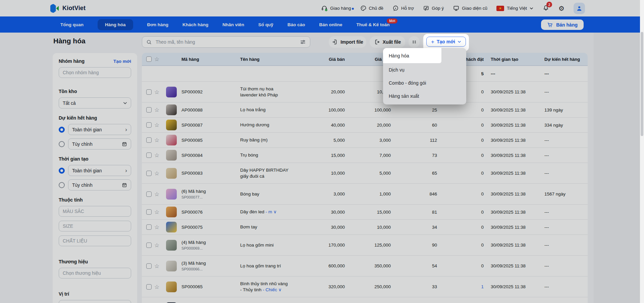 The height and width of the screenshot is (303, 644). Describe the element at coordinates (425, 96) in the screenshot. I see `create-menu-item-h-ng-s-n-xu-t: Hàng sản xuất` at that location.